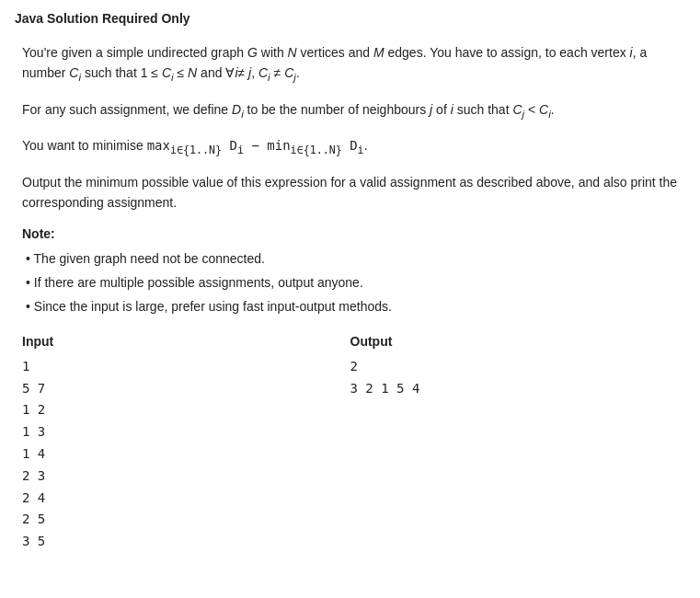  What do you see at coordinates (350, 193) in the screenshot?
I see `paragraph-4: Output the minimum possible value of thi…` at bounding box center [350, 193].